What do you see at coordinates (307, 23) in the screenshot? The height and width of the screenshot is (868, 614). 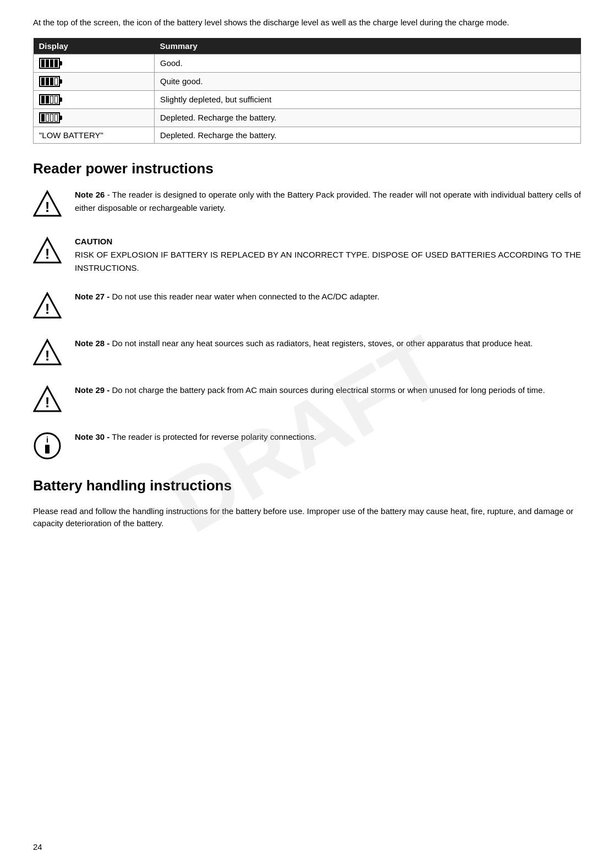 I see `intro-paragraph: At the top of the screen, the icon of th…` at bounding box center [307, 23].